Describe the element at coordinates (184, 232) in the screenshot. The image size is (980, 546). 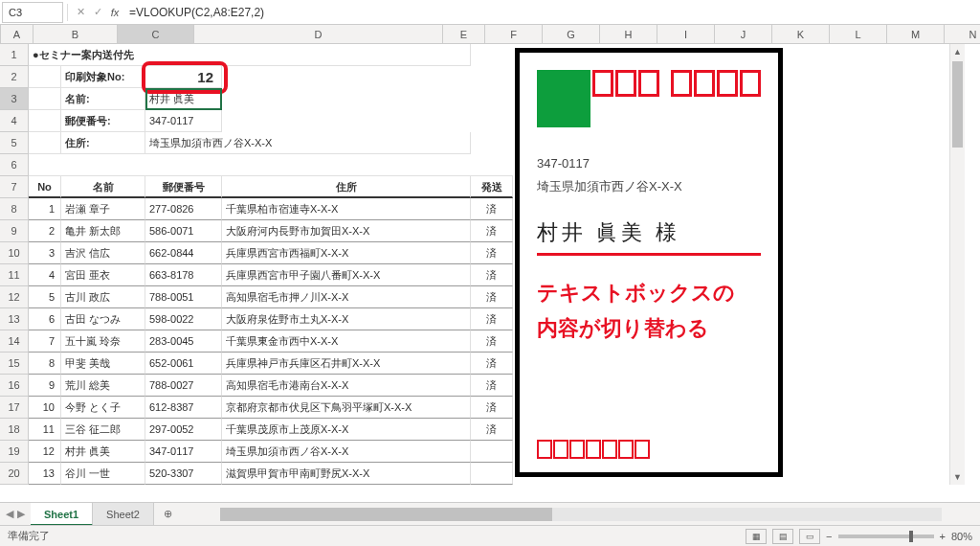
I see `td-postcode: 586-0071` at that location.